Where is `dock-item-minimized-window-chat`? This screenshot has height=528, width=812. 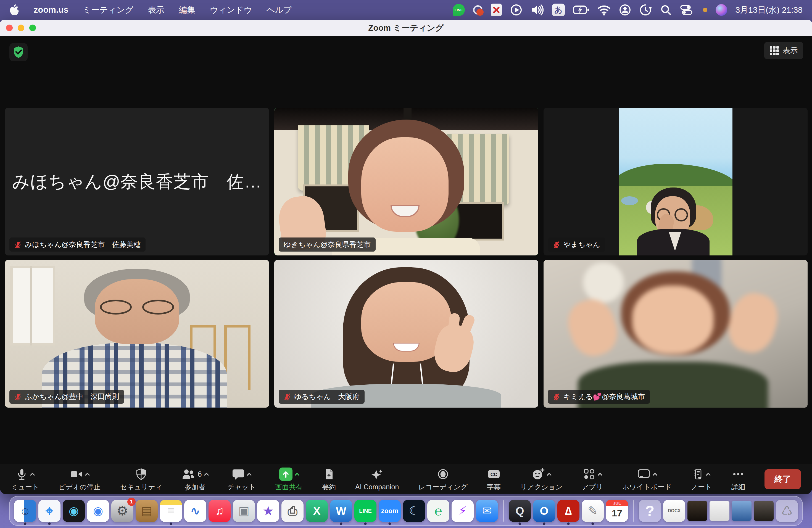
dock-item-minimized-window-chat is located at coordinates (720, 511).